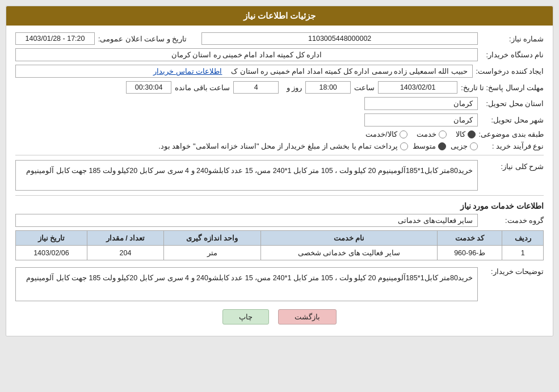  What do you see at coordinates (421, 103) in the screenshot?
I see `province-value: کرمان` at bounding box center [421, 103].